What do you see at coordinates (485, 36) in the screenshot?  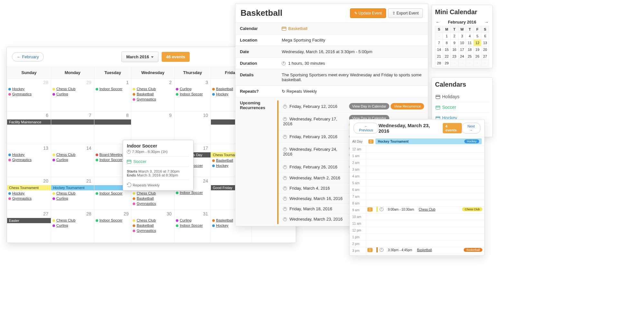 I see `mini-day: 6` at bounding box center [485, 36].